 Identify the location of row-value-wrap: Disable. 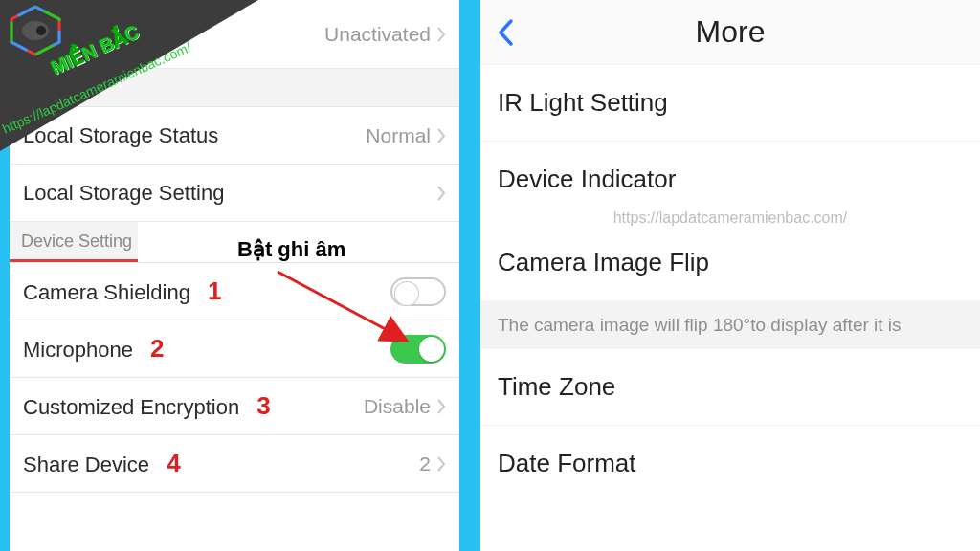
(405, 407).